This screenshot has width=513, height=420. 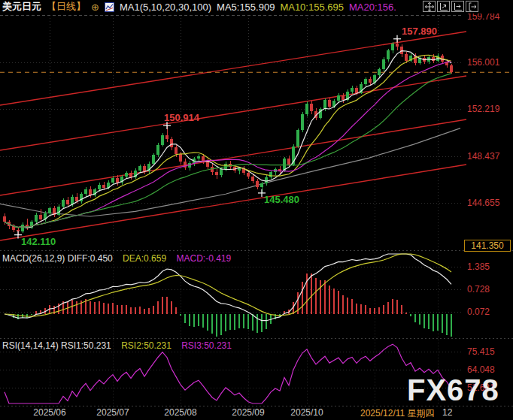 I want to click on x-axis-label: 2025/08, so click(x=181, y=412).